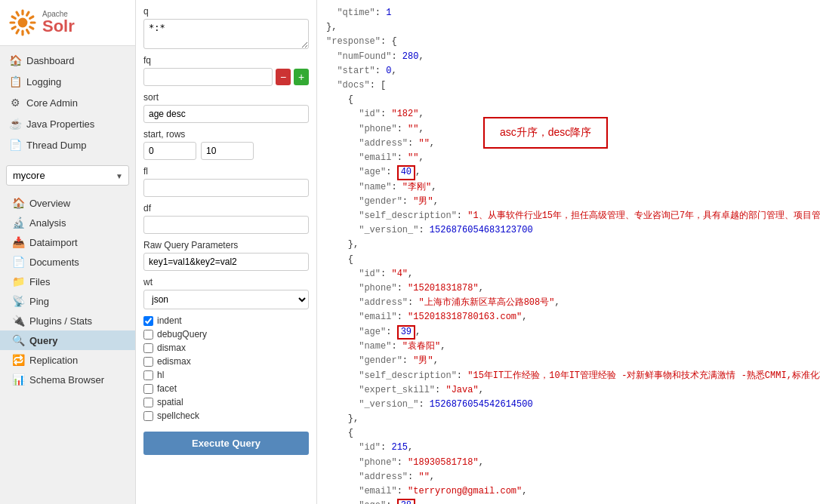 This screenshot has width=820, height=504. I want to click on json-line: "age": 38,, so click(569, 501).